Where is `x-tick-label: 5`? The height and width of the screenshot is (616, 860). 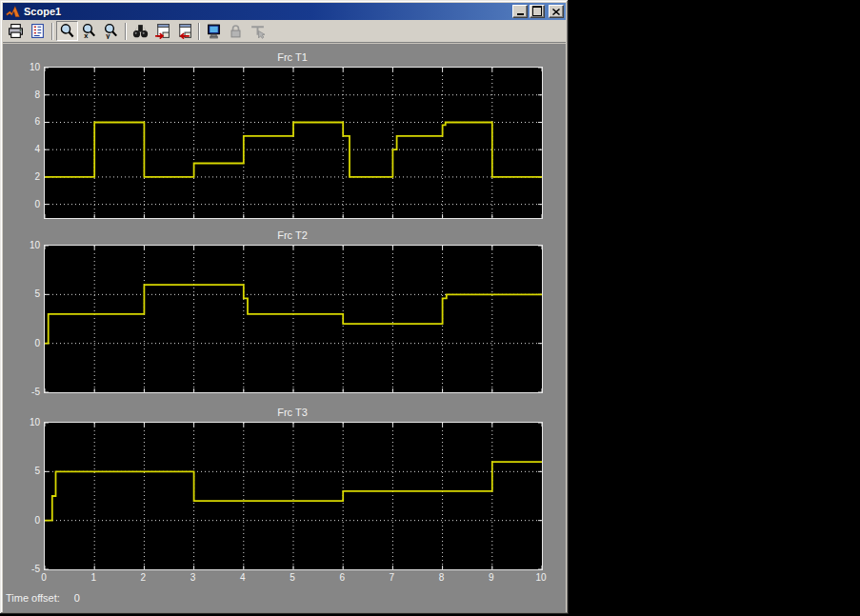
x-tick-label: 5 is located at coordinates (292, 577).